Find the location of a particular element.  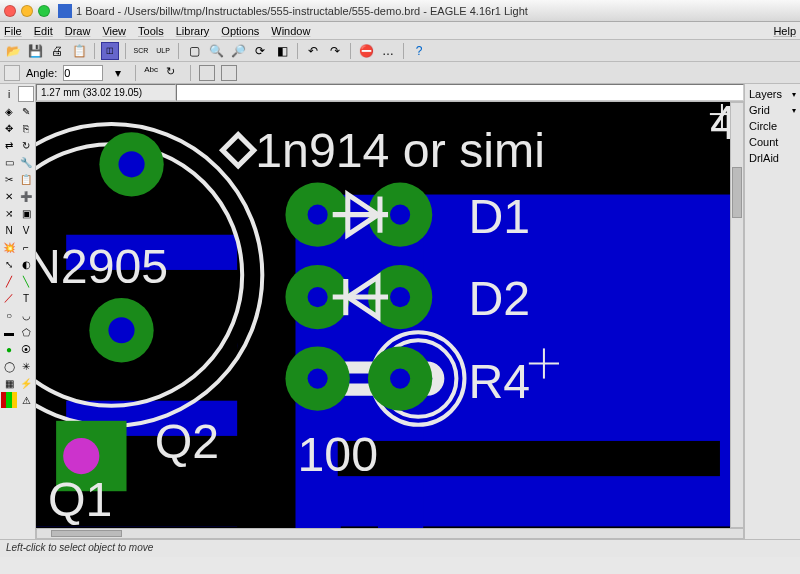

toolbar-options: Angle: ▾ Abc ↻ is located at coordinates (400, 73).